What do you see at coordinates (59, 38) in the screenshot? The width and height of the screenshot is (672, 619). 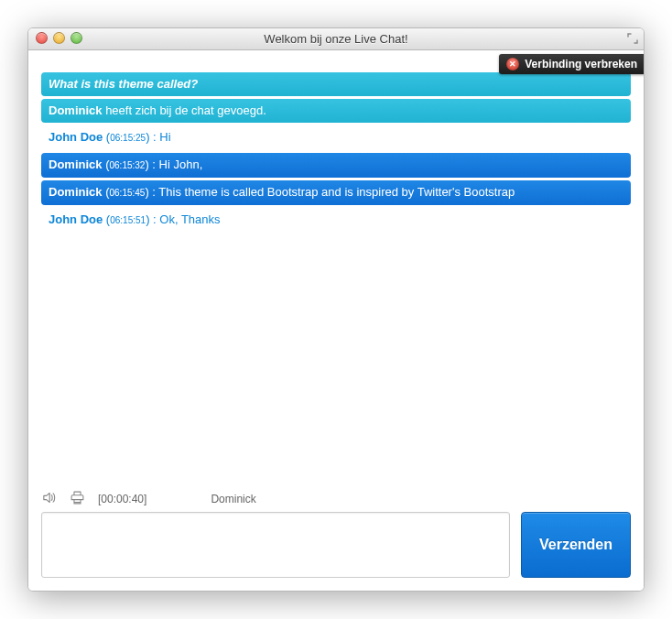 I see `traffic-lights` at bounding box center [59, 38].